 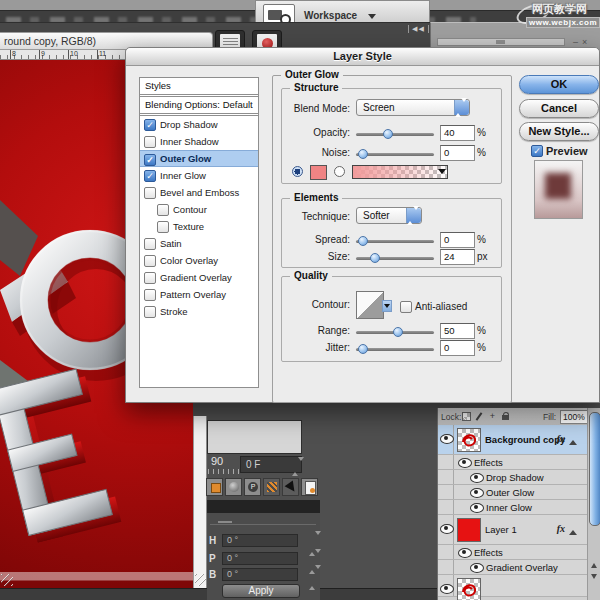 What do you see at coordinates (395, 258) in the screenshot?
I see `size-slider` at bounding box center [395, 258].